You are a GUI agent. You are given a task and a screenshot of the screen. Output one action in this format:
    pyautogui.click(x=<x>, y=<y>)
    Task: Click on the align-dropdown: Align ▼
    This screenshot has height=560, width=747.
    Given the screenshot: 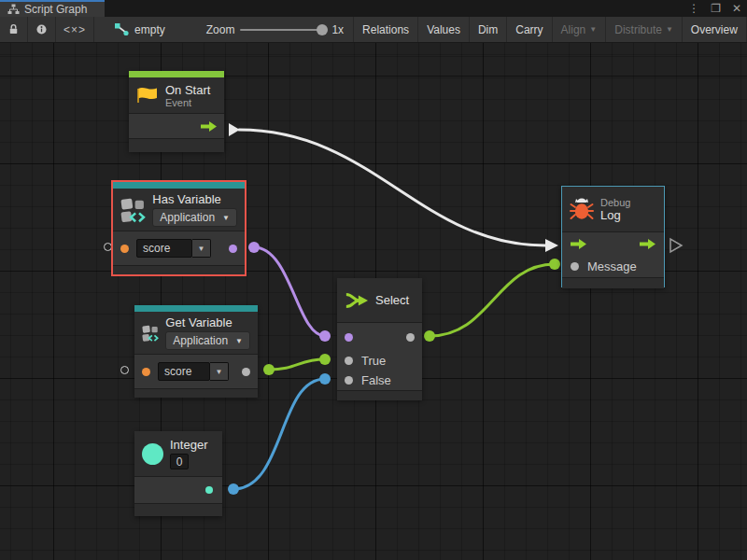 What is the action you would take?
    pyautogui.click(x=579, y=30)
    